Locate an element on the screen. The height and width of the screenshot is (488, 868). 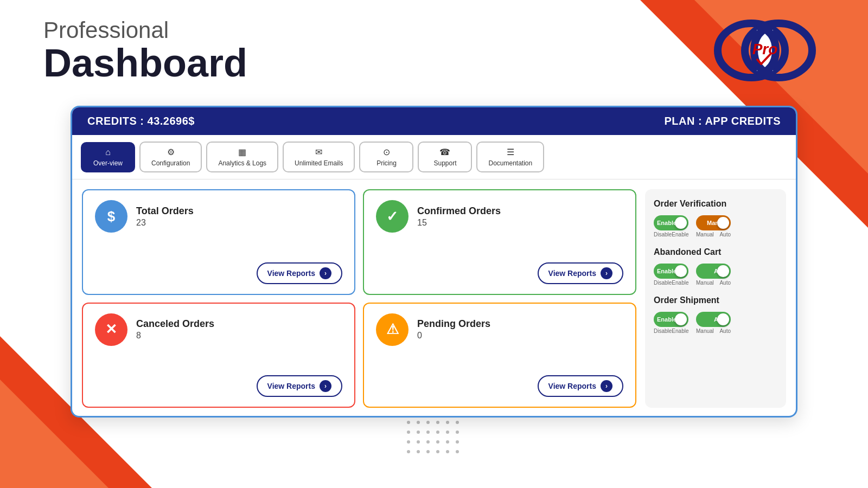
stat-title-total-orders: Total Orders is located at coordinates (165, 211).